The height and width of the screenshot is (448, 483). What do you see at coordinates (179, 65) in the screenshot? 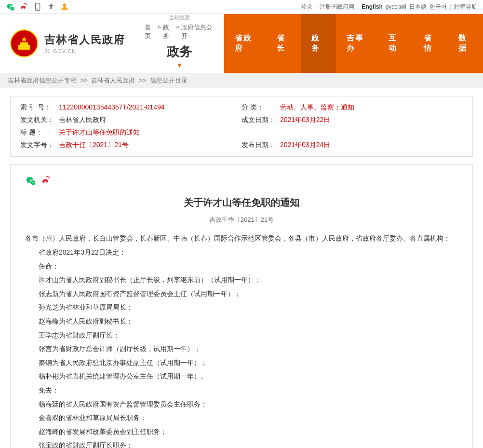
I see `arrow-down-icon: ▼` at bounding box center [179, 65].